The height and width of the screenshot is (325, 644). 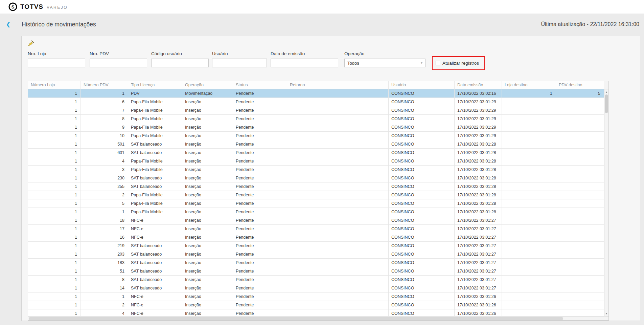 I want to click on table-row: 117NFC-eInserçãoPendenteCONSINCO17/10/20…, so click(x=316, y=229).